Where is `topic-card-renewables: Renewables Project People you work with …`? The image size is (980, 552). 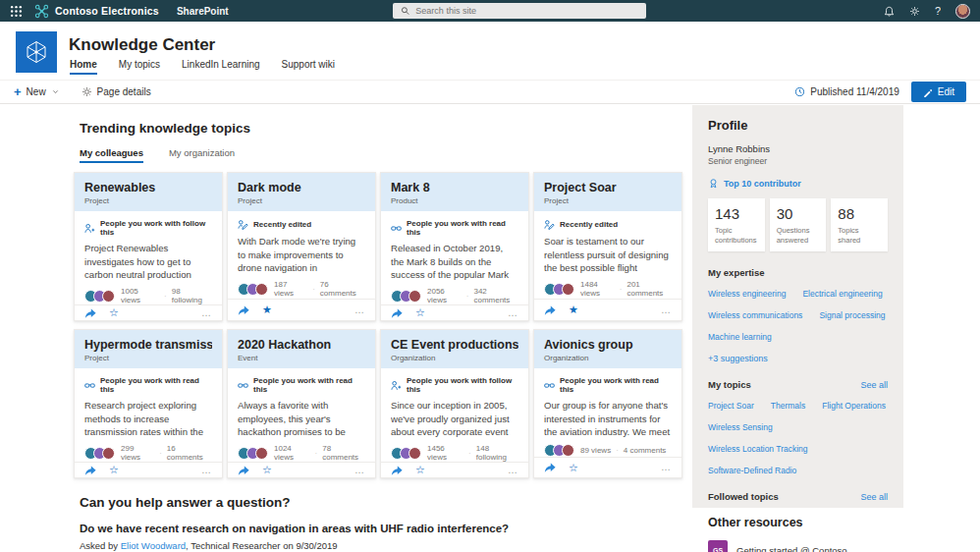
topic-card-renewables: Renewables Project People you work with … is located at coordinates (148, 247).